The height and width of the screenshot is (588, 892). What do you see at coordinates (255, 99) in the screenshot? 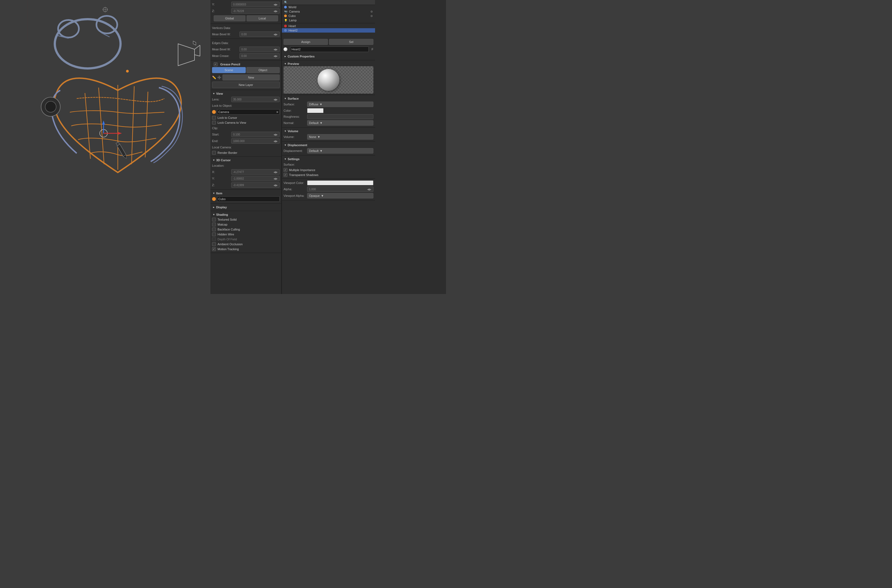
I see `lens-field: 35.000 ◀▶` at bounding box center [255, 99].